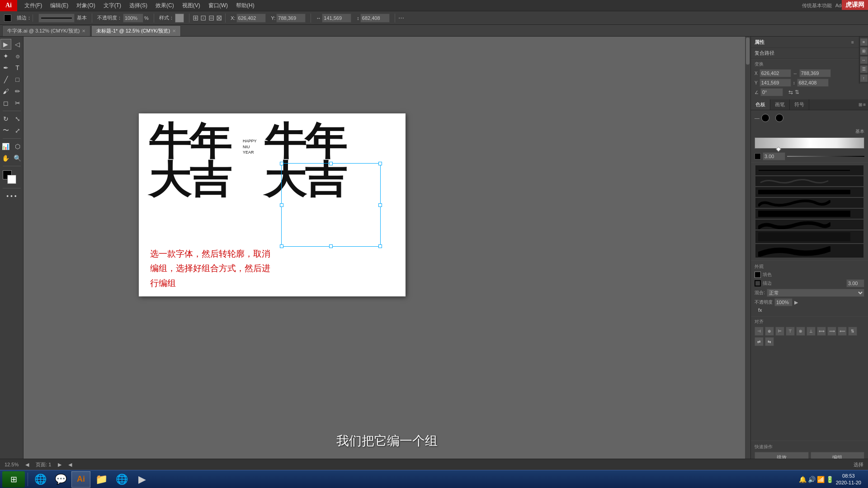 This screenshot has height=488, width=868. I want to click on h-transform-input, so click(813, 83).